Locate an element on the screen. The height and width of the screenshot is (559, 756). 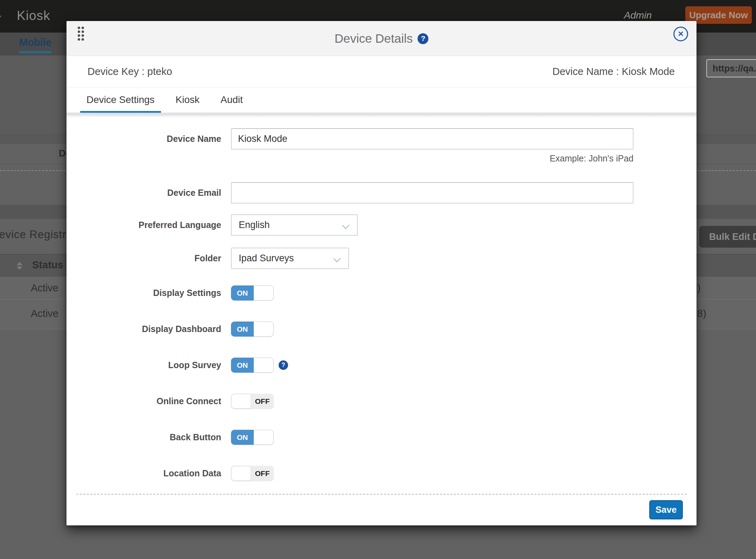
modal-header: Device Details ? ✕ is located at coordinates (382, 39).